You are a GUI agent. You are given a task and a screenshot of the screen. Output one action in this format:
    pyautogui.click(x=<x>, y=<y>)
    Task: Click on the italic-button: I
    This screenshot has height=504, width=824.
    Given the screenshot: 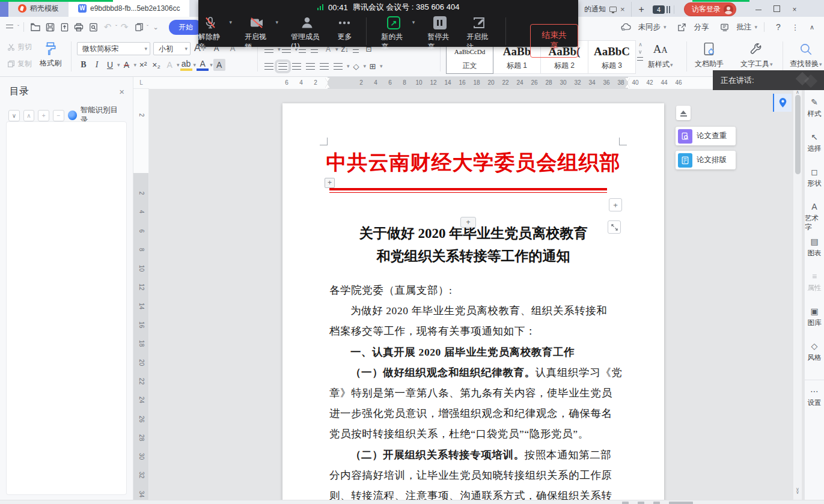 What is the action you would take?
    pyautogui.click(x=97, y=65)
    